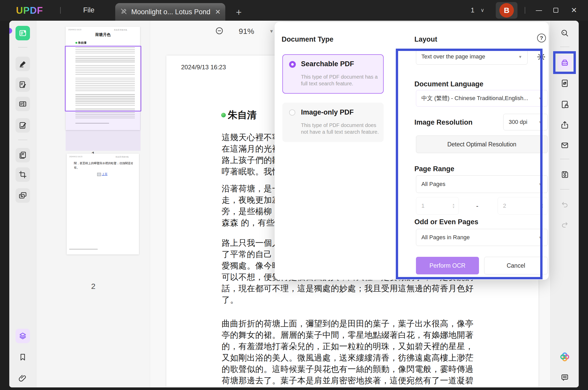 The image size is (588, 390). I want to click on thumbnail-page-2: 2024/9/13 16:23 朱自清 荷塘月色 鬧，甚至樹上的蟬聲與水裡的蛙聲…, so click(103, 204).